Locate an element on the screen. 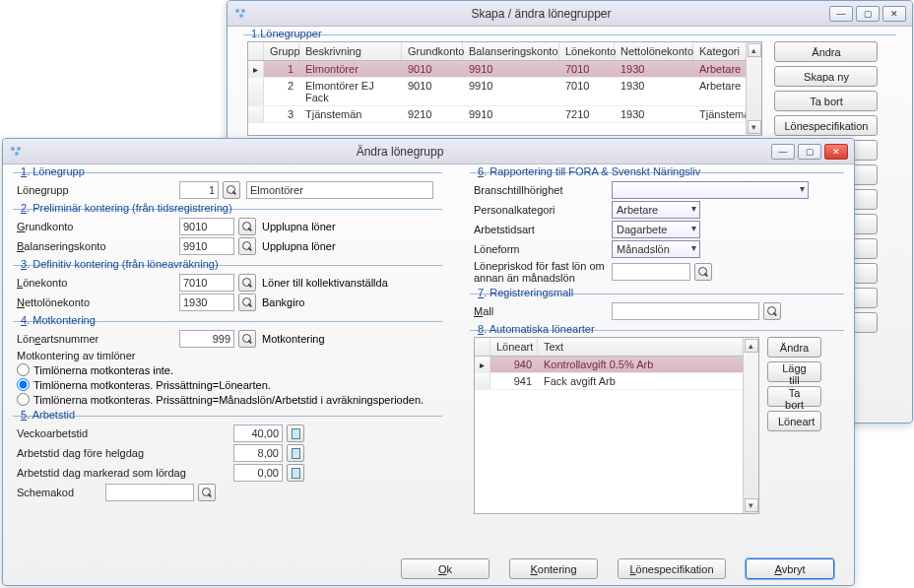 The height and width of the screenshot is (588, 914). select-arbetstidsart: Dagarbete is located at coordinates (656, 229).